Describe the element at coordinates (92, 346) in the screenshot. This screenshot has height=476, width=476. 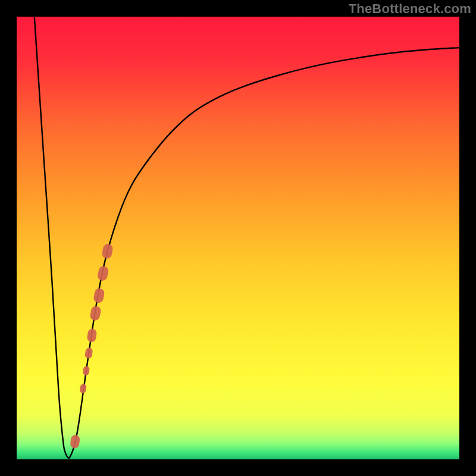
I see `highlight-markers` at that location.